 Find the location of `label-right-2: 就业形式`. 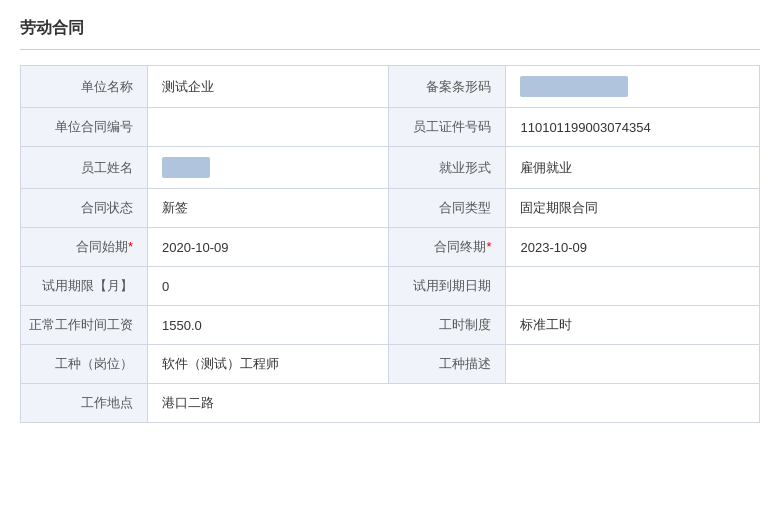

label-right-2: 就业形式 is located at coordinates (448, 168).